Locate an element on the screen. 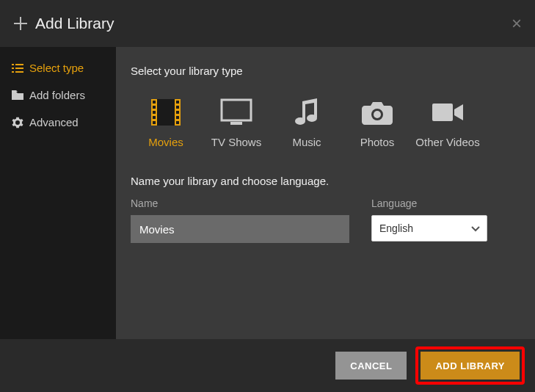 The image size is (535, 392). highlight-annotation: ADD LIBRARY is located at coordinates (470, 366).